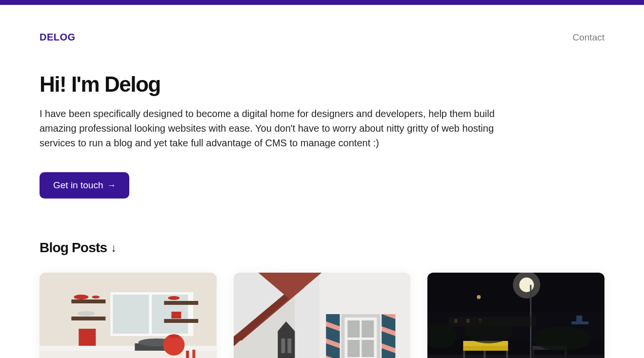 Image resolution: width=644 pixels, height=358 pixels. What do you see at coordinates (78, 185) in the screenshot?
I see `cta-label: Get in touch` at bounding box center [78, 185].